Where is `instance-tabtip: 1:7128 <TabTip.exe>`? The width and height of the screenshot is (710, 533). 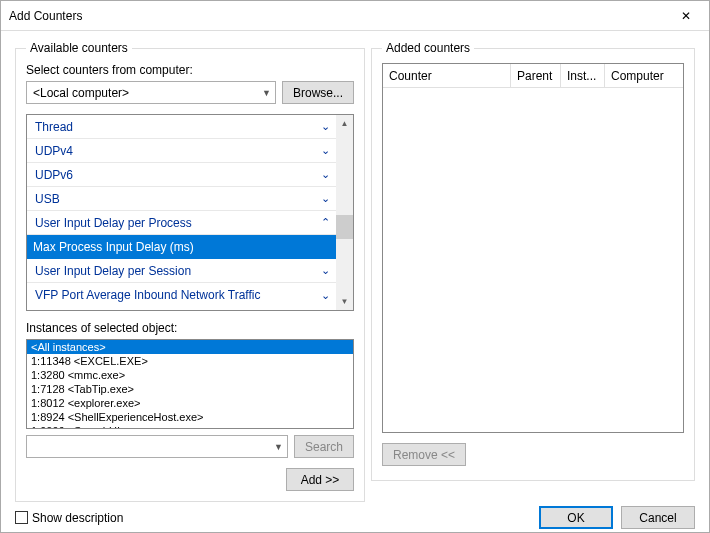 instance-tabtip: 1:7128 <TabTip.exe> is located at coordinates (190, 389).